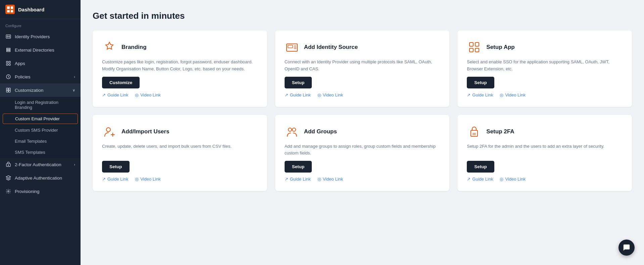  Describe the element at coordinates (115, 95) in the screenshot. I see `branding-guide-link: ↗ Guide Link` at that location.